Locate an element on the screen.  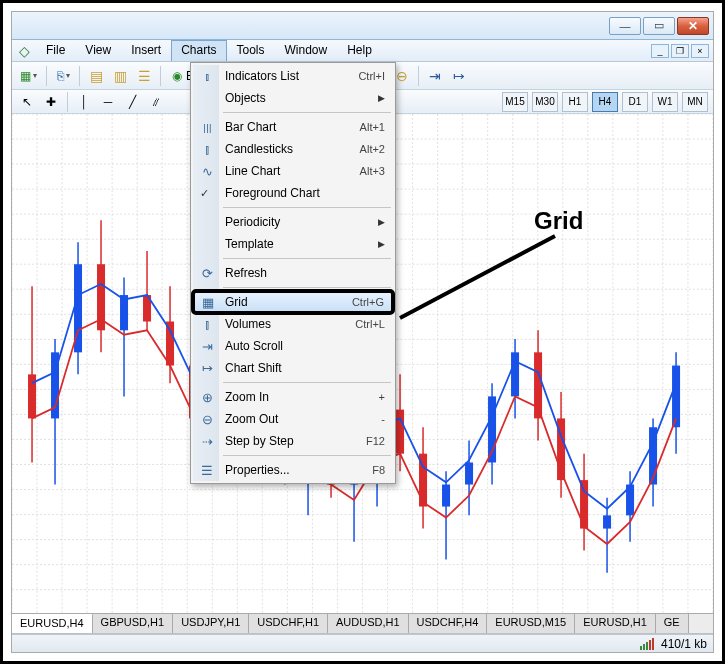
menuitem-bar-chart: ⫼Bar ChartAlt+1 is located at coordinates (293, 127).